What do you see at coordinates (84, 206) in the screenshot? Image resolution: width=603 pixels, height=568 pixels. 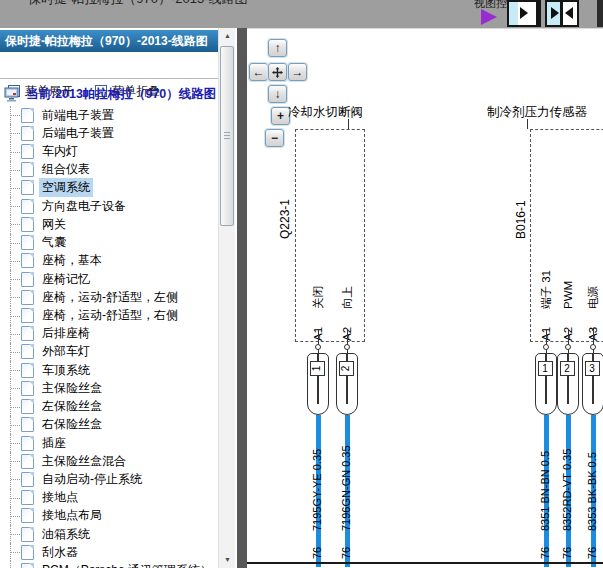 I see `tree-item-label: 方向盘电子设备` at bounding box center [84, 206].